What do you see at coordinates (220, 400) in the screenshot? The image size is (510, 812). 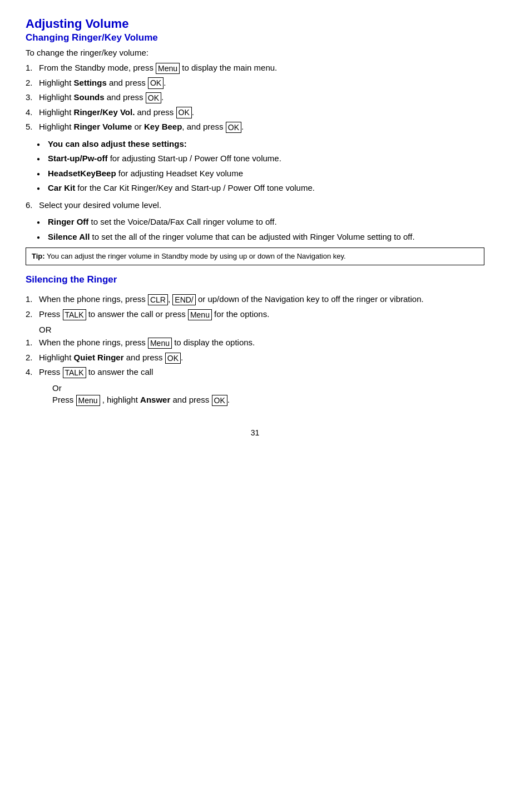 I see `key-ok-final: OK` at bounding box center [220, 400].